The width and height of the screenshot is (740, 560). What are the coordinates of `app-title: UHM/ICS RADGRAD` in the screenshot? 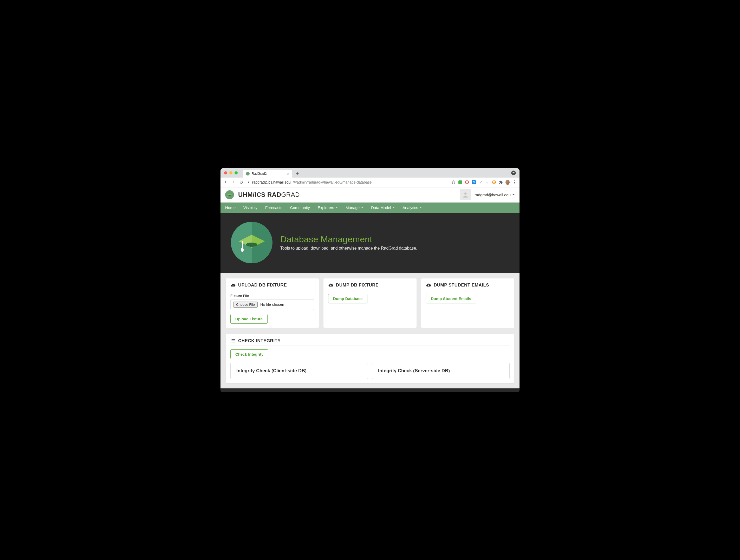 It's located at (269, 195).